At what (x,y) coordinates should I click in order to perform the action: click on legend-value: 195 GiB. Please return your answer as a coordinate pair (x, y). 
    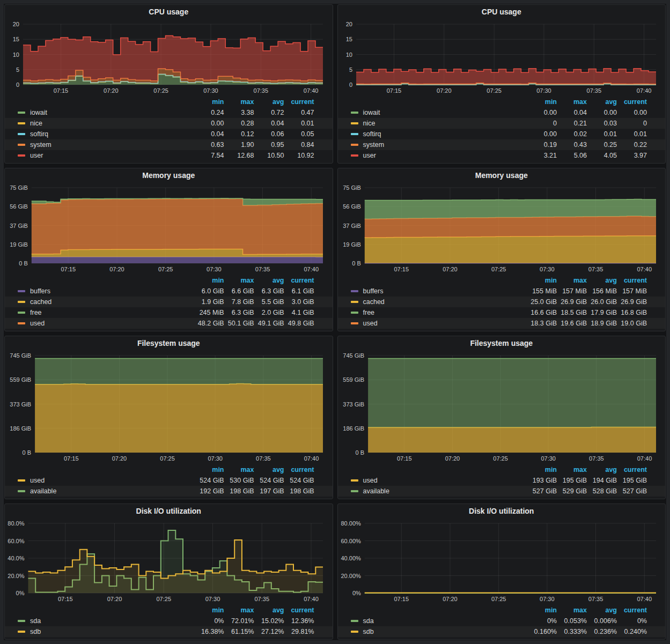
    Looking at the image, I should click on (572, 480).